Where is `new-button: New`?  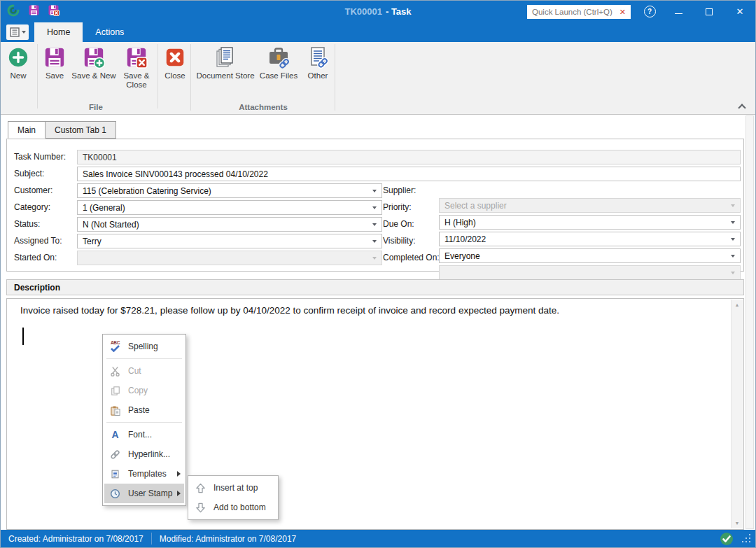 new-button: New is located at coordinates (18, 63).